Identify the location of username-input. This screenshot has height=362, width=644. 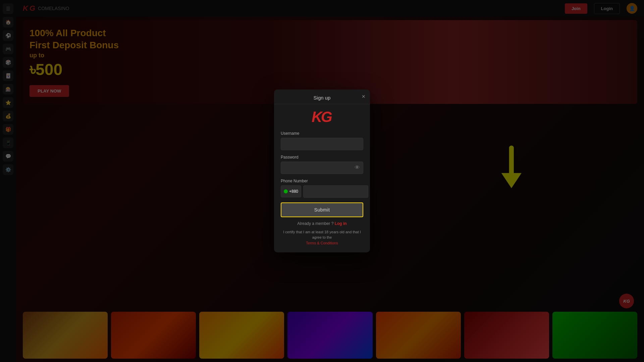
(322, 144).